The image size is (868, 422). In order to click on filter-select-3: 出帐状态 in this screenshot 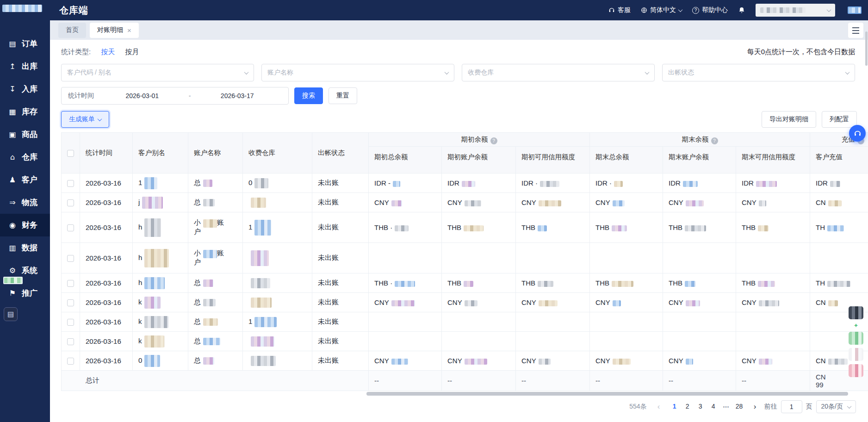, I will do `click(759, 73)`.